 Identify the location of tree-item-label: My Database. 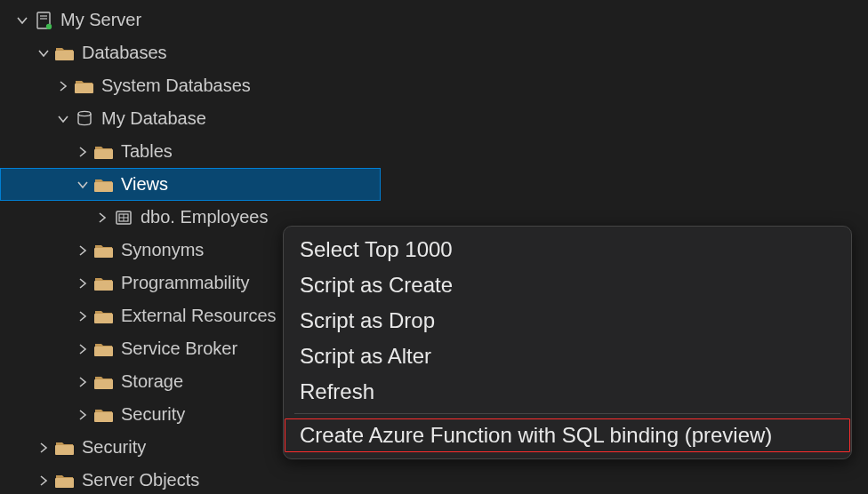
(154, 119).